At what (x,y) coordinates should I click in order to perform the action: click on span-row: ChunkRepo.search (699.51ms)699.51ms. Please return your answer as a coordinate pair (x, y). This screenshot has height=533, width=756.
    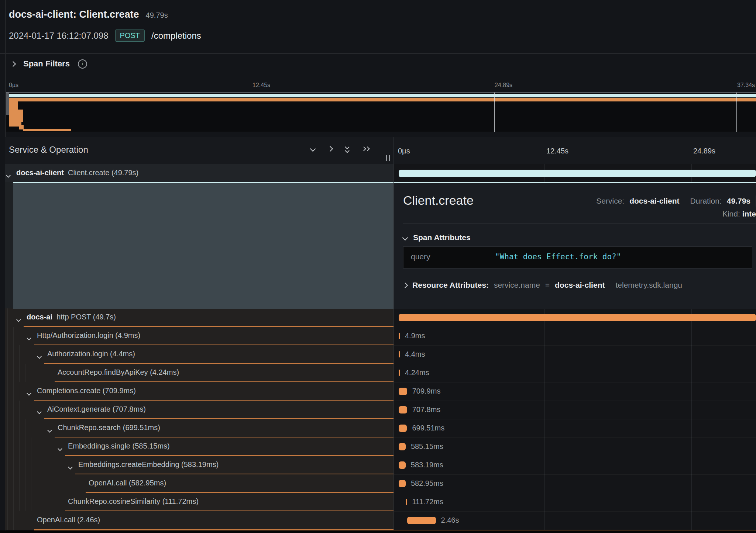
    Looking at the image, I should click on (381, 428).